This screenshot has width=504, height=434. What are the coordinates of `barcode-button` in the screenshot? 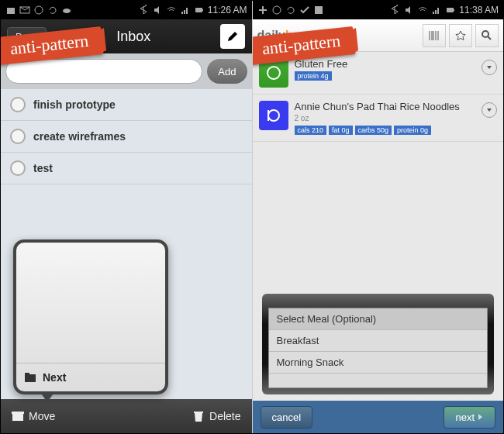 It's located at (434, 36).